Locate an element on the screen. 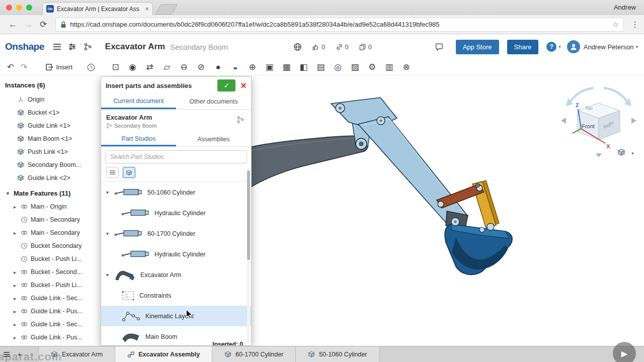 The image size is (644, 362). browser-profile-name: Andrew is located at coordinates (625, 7).